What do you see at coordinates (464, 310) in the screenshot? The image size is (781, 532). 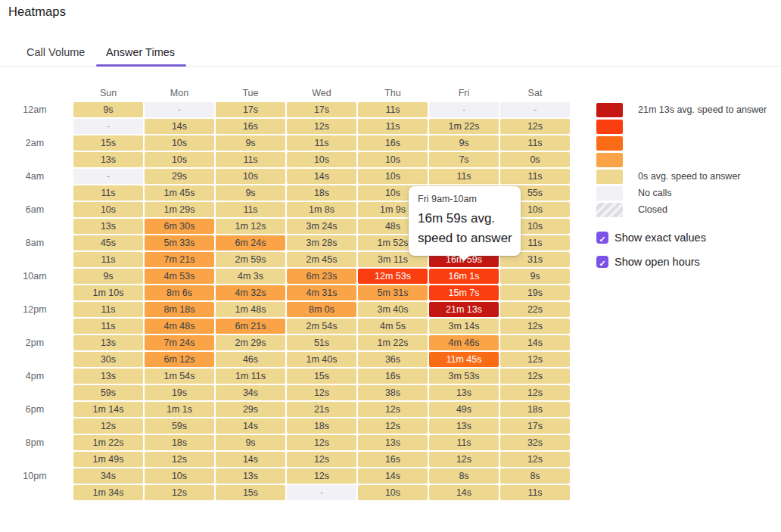 I see `heatmap-cell: 21m 13s` at bounding box center [464, 310].